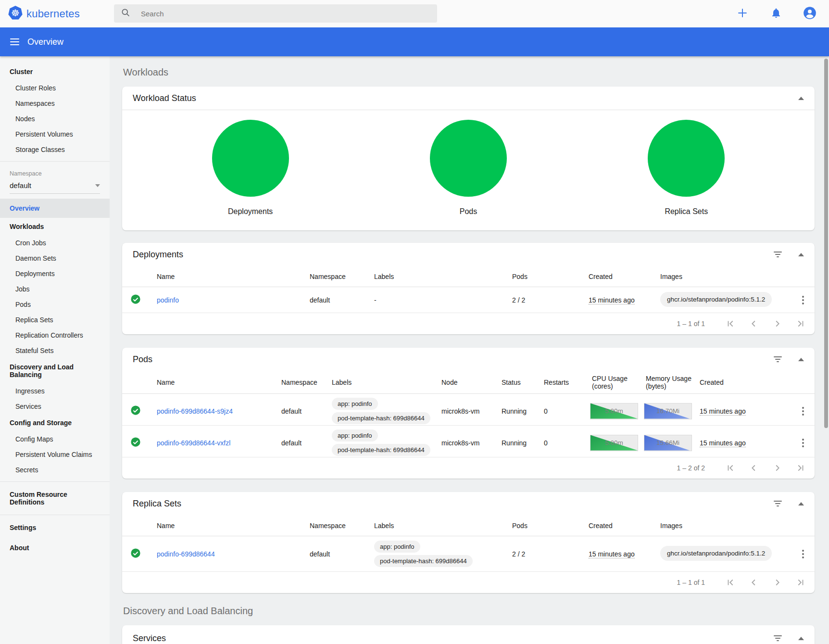  Describe the element at coordinates (55, 150) in the screenshot. I see `sidebar-item-storage-classes: Storage Classes` at that location.